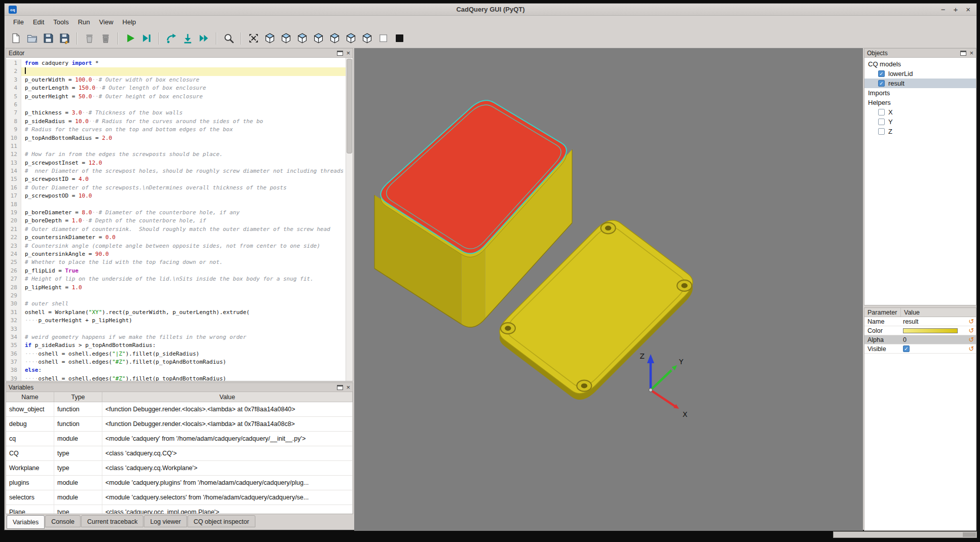 The width and height of the screenshot is (980, 542). I want to click on code-line-11: 11, so click(176, 146).